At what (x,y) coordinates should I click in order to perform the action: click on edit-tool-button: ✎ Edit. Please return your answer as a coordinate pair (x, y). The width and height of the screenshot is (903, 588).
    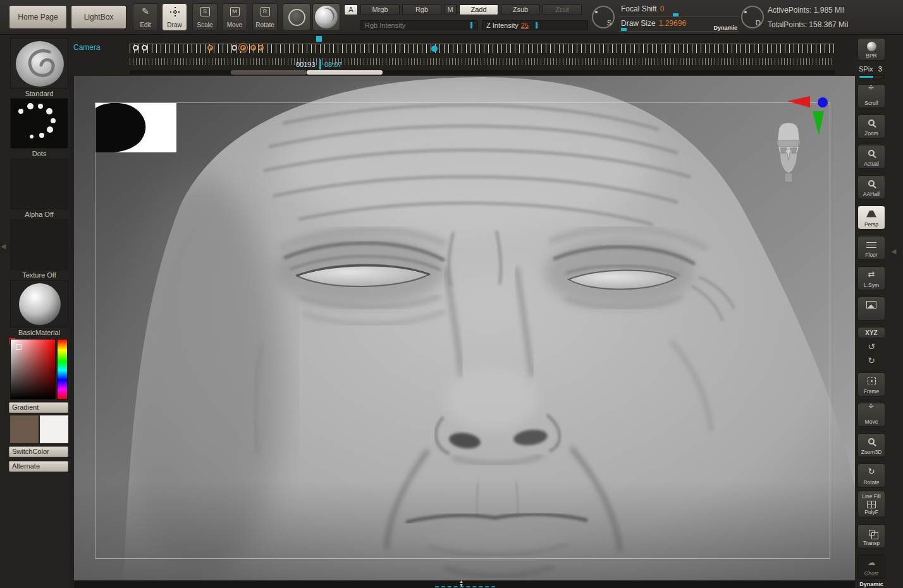
    Looking at the image, I should click on (145, 17).